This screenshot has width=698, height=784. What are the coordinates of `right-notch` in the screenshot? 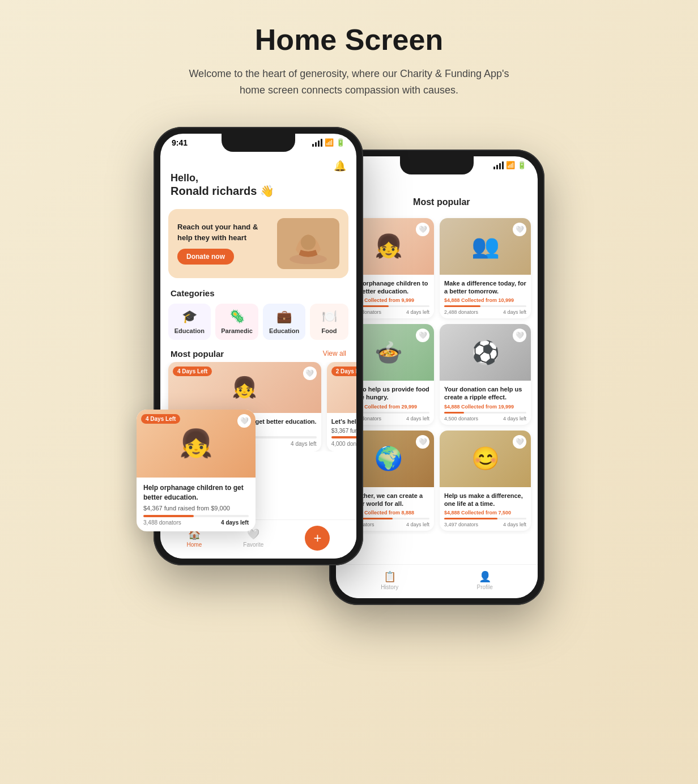 It's located at (437, 165).